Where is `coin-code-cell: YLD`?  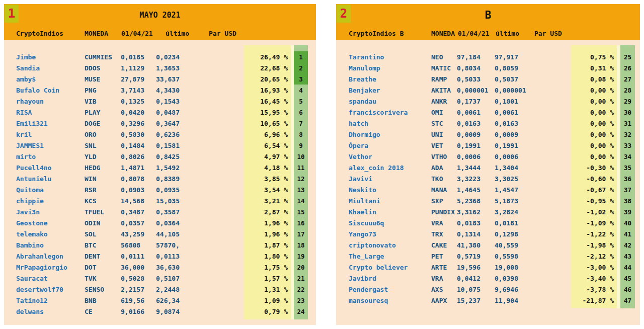
coin-code-cell: YLD is located at coordinates (103, 156).